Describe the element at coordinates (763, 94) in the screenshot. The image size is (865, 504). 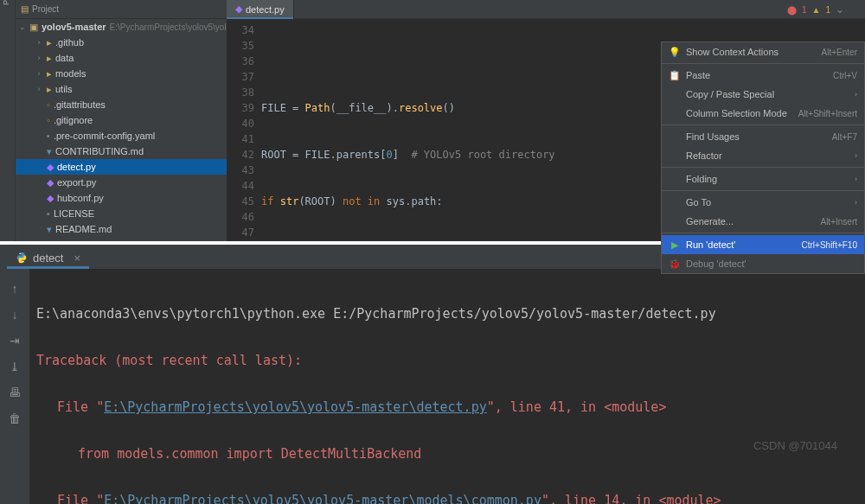
I see `menu-item-copy-paste-special: Copy / Paste Special›` at that location.